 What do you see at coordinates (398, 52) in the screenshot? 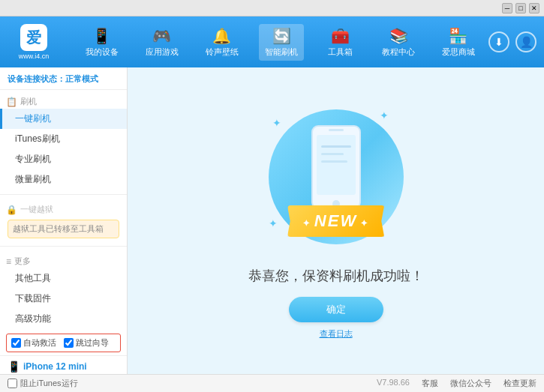
I see `tutorial-label: 教程中心` at bounding box center [398, 52].